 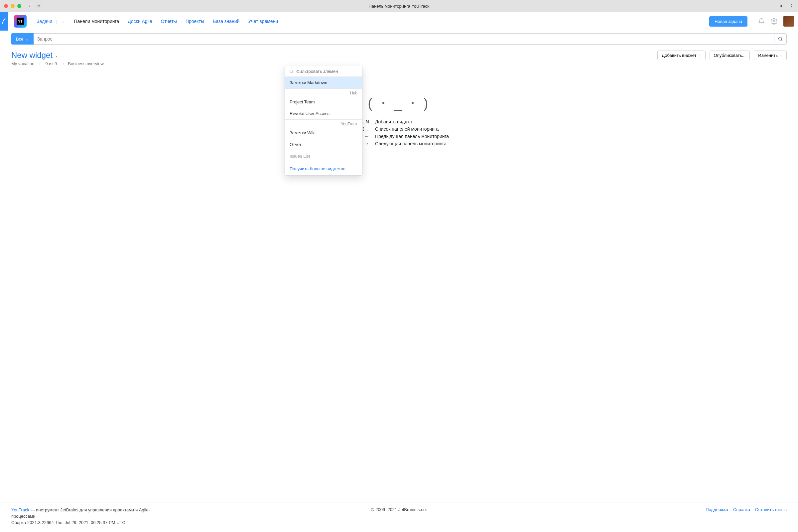 I want to click on nav-timesheets: Учет времени, so click(x=263, y=21).